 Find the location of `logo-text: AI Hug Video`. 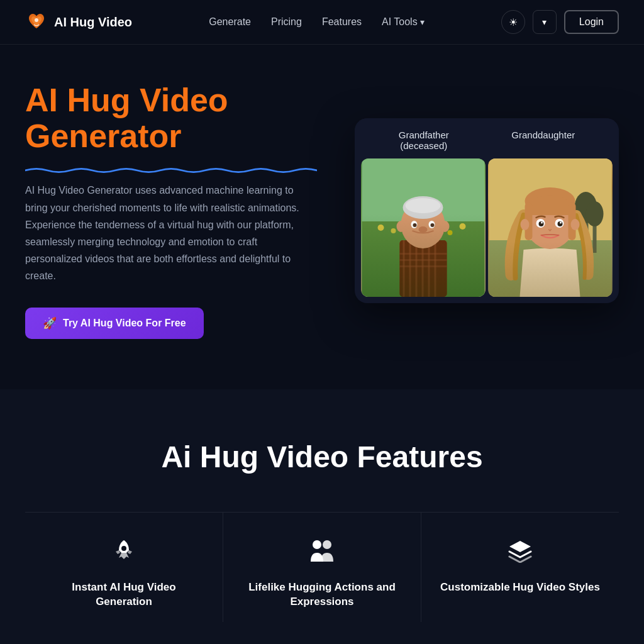

logo-text: AI Hug Video is located at coordinates (93, 23).